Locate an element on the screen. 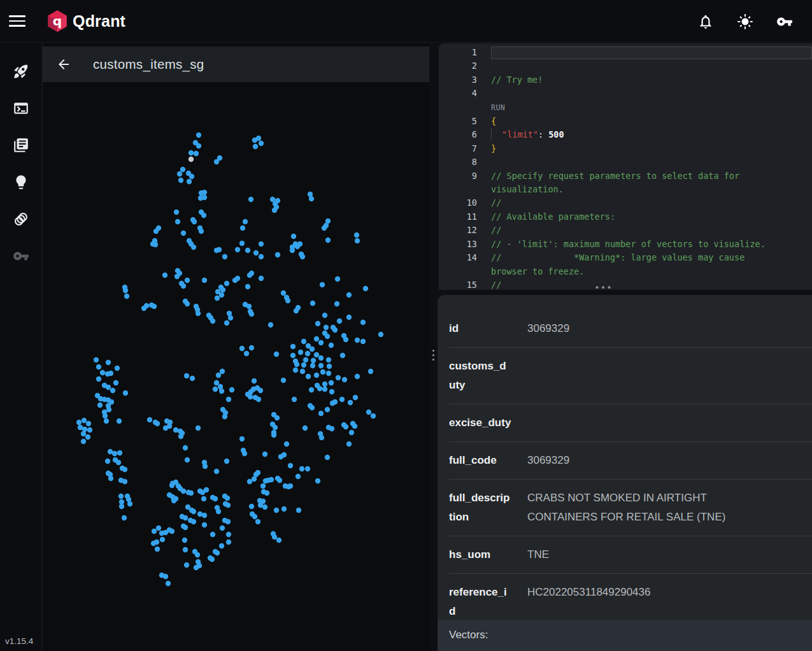 The image size is (812, 651). selected-data-point is located at coordinates (191, 159).